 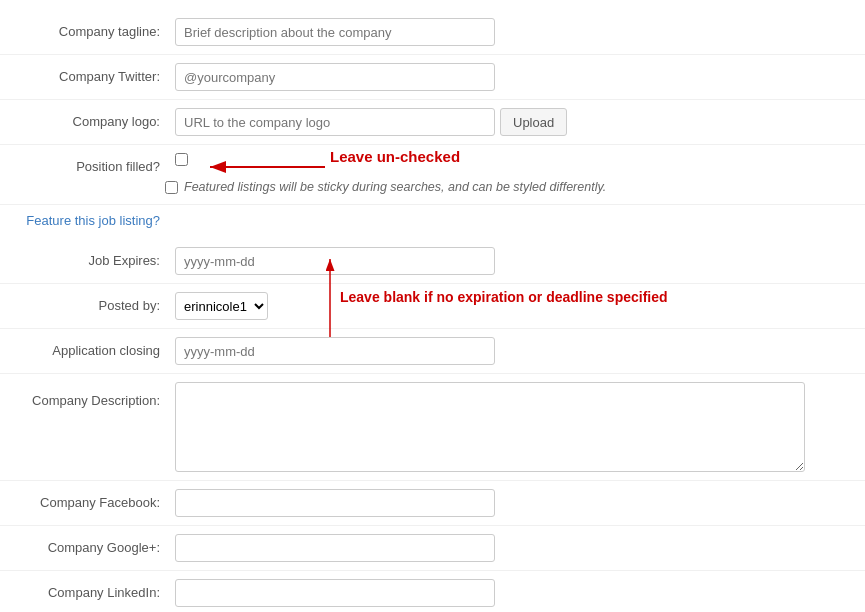 What do you see at coordinates (335, 122) in the screenshot?
I see `company-logo-input` at bounding box center [335, 122].